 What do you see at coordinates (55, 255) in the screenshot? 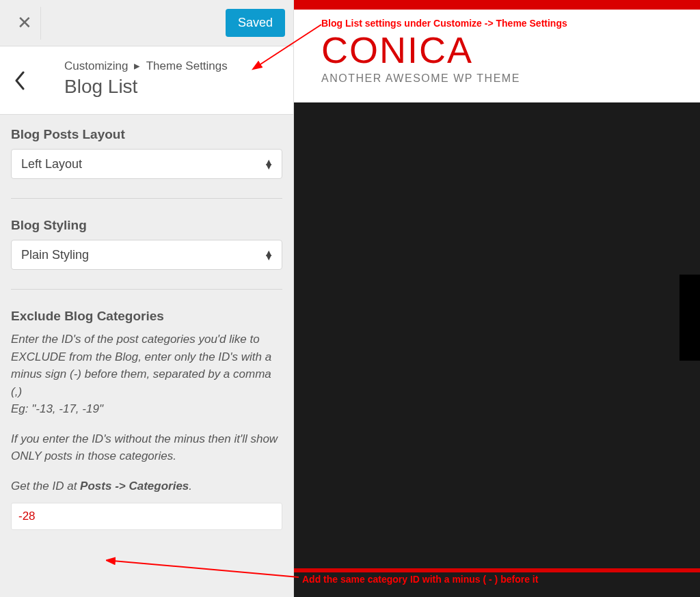
I see `styling-select-value: Plain Styling` at bounding box center [55, 255].